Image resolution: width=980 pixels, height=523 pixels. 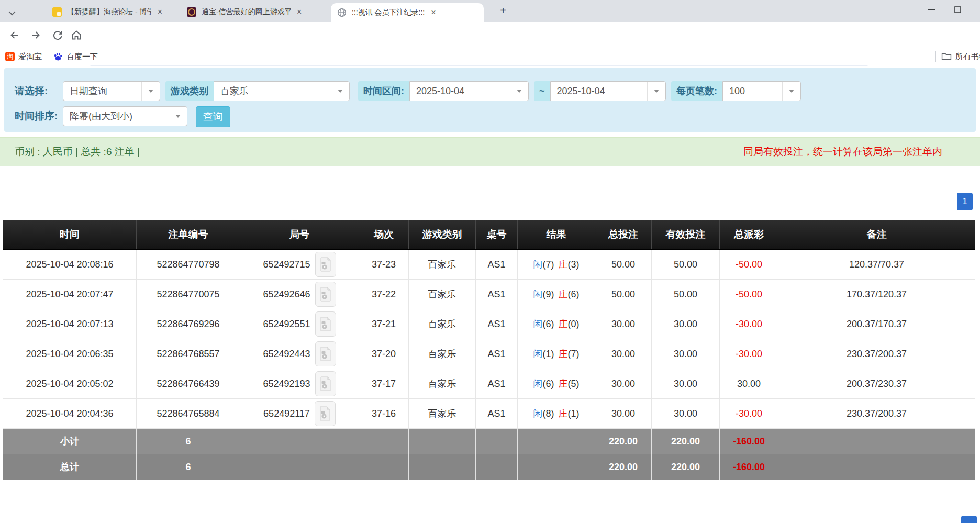 I want to click on col-valid-bet: 有效投注, so click(x=686, y=235).